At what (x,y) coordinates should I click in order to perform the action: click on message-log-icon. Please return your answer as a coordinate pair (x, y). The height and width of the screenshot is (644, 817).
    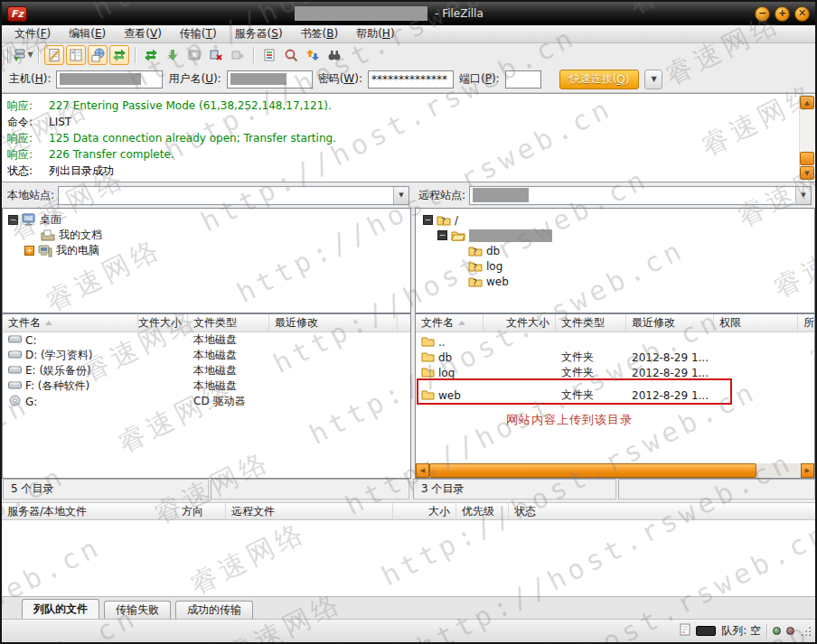
    Looking at the image, I should click on (54, 55).